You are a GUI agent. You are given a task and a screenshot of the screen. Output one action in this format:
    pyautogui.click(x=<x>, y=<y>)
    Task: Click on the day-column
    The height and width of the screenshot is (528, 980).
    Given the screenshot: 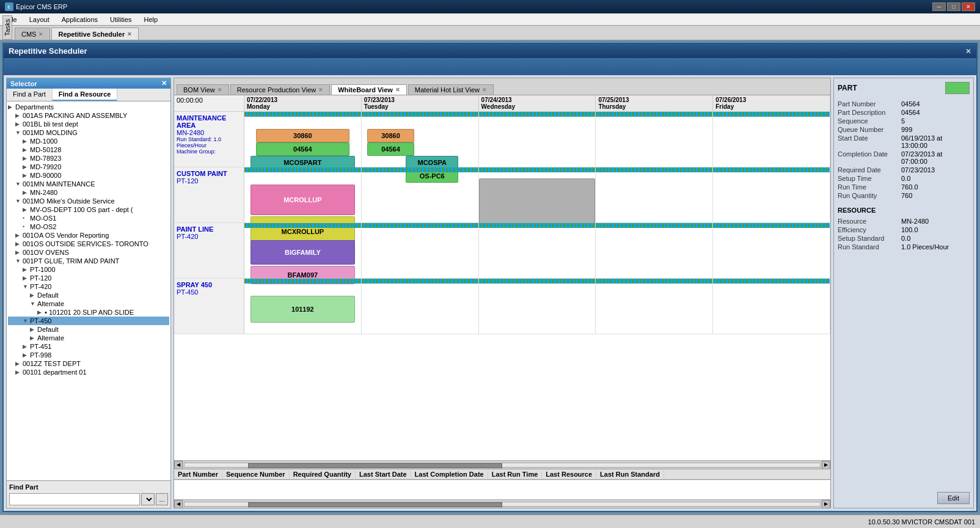 What is the action you would take?
    pyautogui.click(x=654, y=306)
    